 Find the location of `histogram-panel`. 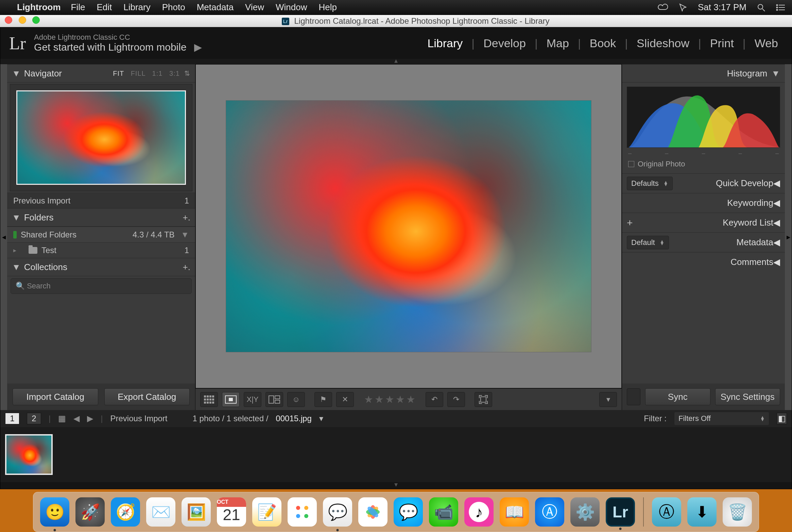

histogram-panel is located at coordinates (704, 117).